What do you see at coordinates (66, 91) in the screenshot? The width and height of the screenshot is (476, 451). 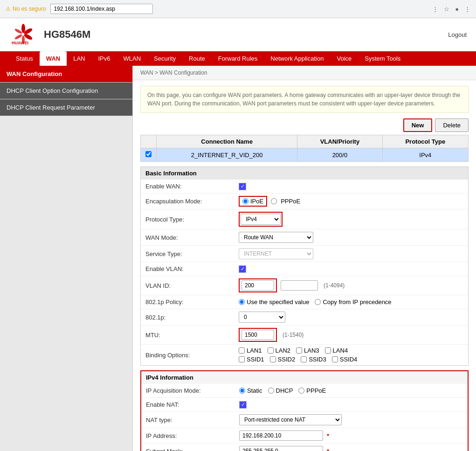 I see `sidebar-item-dhcp-option: DHCP Client Option Configuration` at bounding box center [66, 91].